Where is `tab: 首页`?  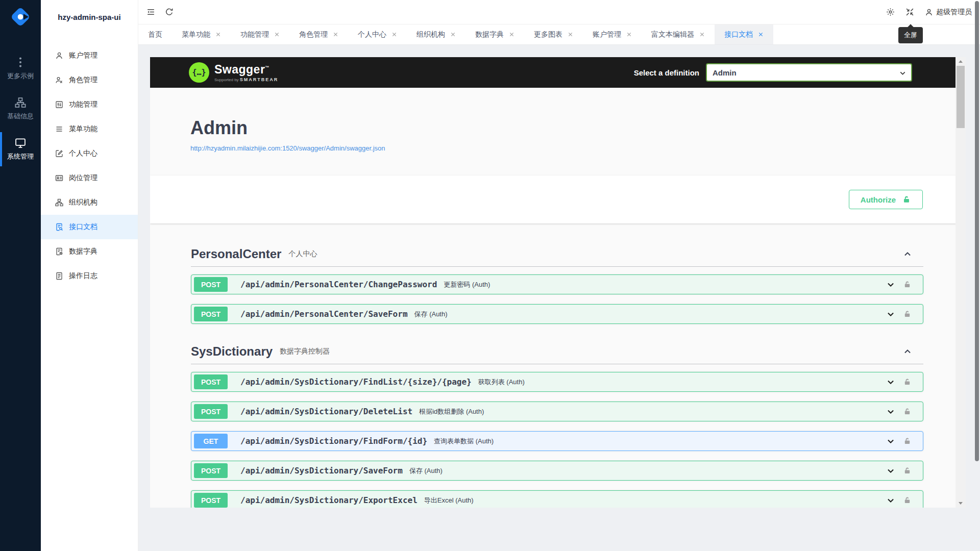 tab: 首页 is located at coordinates (155, 35).